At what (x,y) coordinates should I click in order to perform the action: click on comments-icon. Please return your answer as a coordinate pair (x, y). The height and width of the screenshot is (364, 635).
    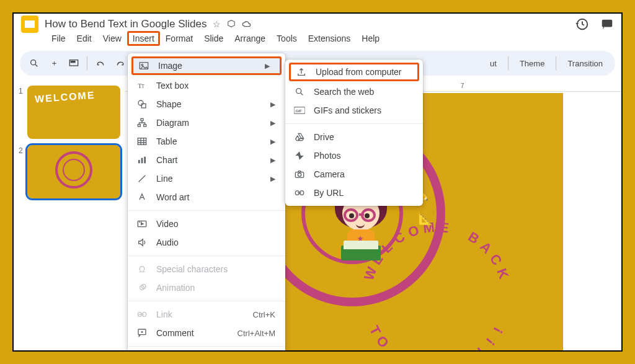
    Looking at the image, I should click on (607, 24).